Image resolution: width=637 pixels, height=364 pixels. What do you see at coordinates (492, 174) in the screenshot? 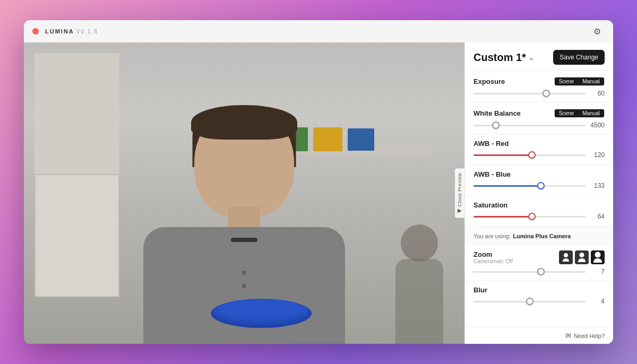
I see `awb-blue-label: AWB - Blue` at bounding box center [492, 174].